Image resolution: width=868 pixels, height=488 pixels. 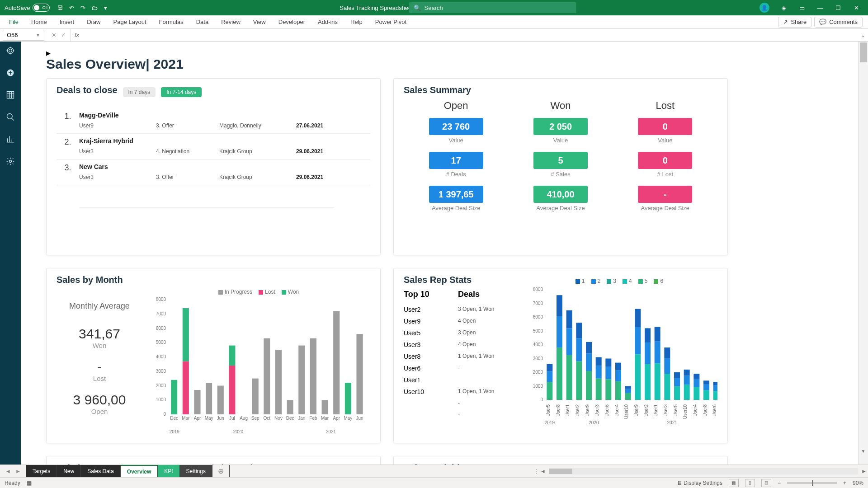 What do you see at coordinates (812, 483) in the screenshot?
I see `zoom-slider` at bounding box center [812, 483].